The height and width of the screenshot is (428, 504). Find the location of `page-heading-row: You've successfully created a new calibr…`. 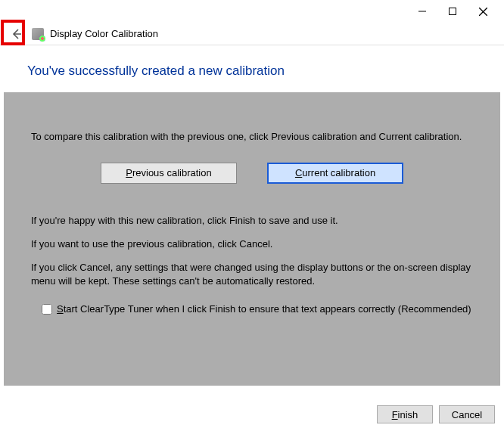

page-heading-row: You've successfully created a new calibr… is located at coordinates (252, 69).